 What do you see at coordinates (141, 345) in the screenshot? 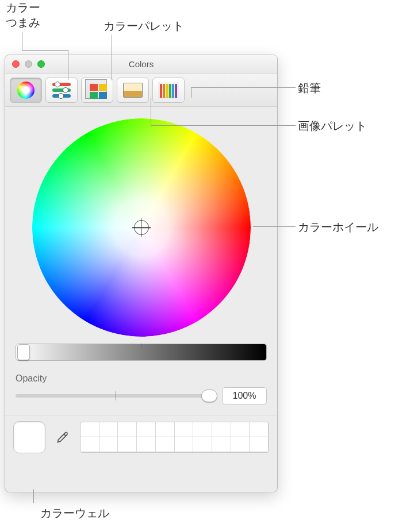
I see `center-tick` at bounding box center [141, 345].